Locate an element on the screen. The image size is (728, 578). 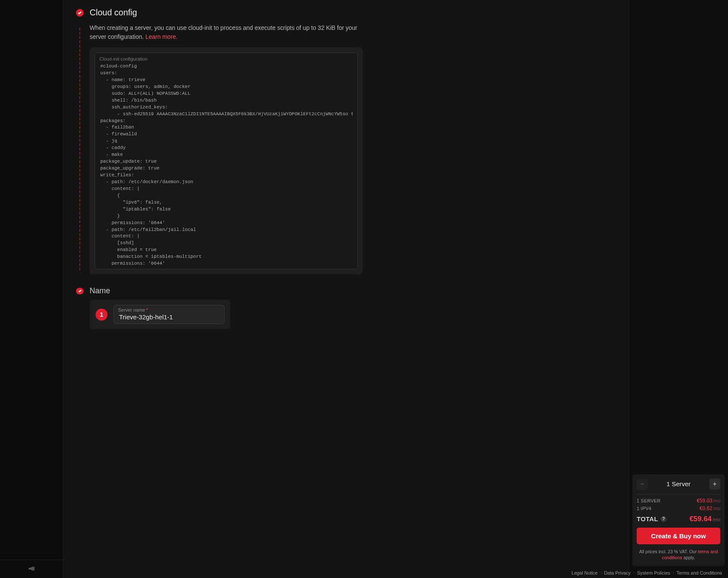
footer-link: Data Privacy is located at coordinates (617, 573).